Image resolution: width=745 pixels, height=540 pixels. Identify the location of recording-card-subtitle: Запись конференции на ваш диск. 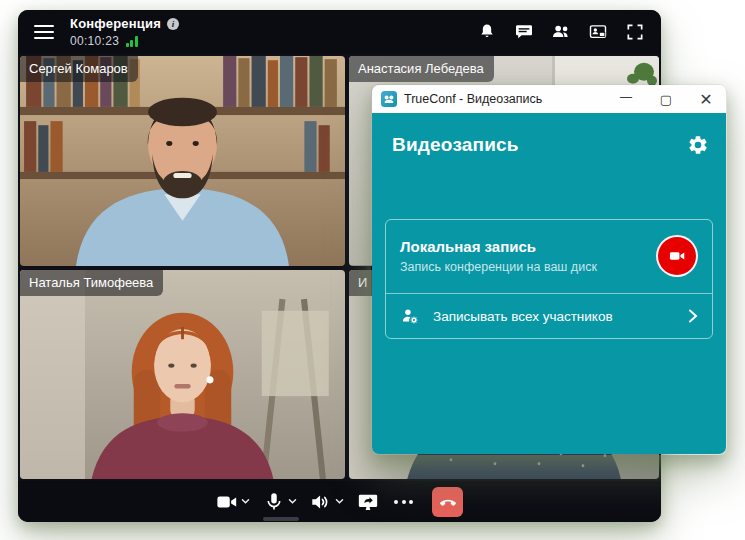
(498, 267).